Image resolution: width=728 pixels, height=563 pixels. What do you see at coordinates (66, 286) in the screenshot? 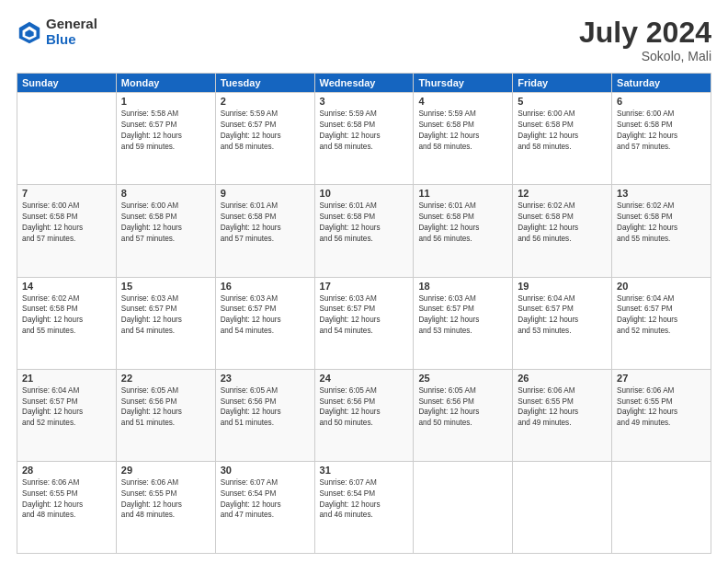
I see `day-number: 14` at bounding box center [66, 286].